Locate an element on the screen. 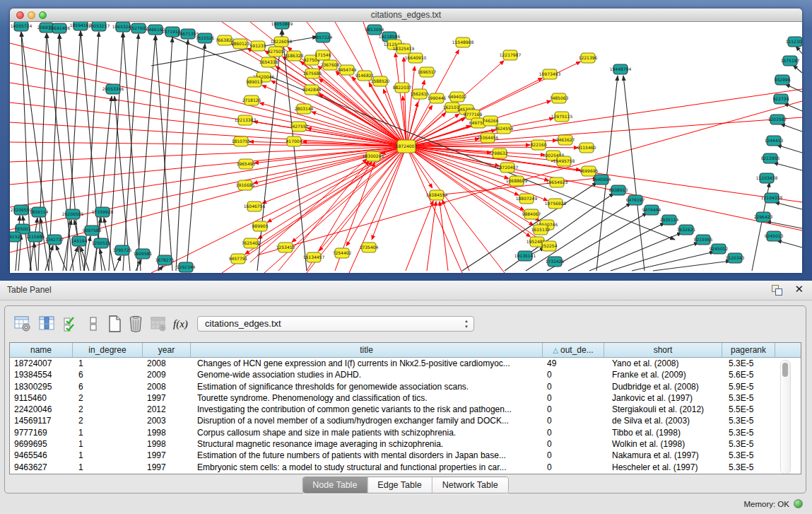 This screenshot has width=812, height=514. table-cell: 49 is located at coordinates (574, 363).